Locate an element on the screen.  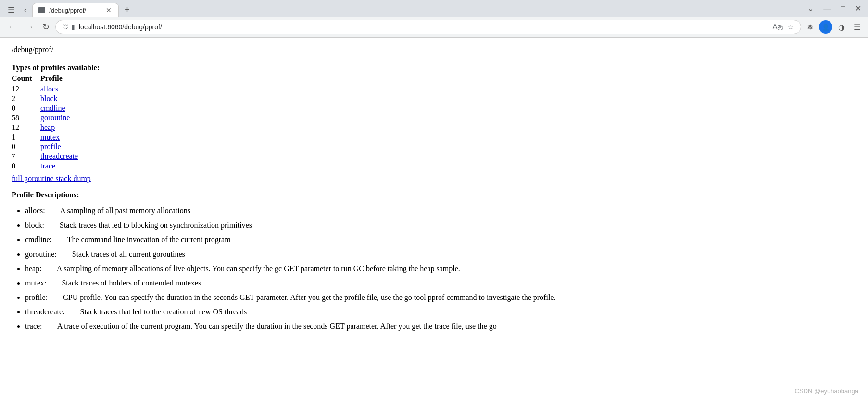
tab-favicon is located at coordinates (42, 10).